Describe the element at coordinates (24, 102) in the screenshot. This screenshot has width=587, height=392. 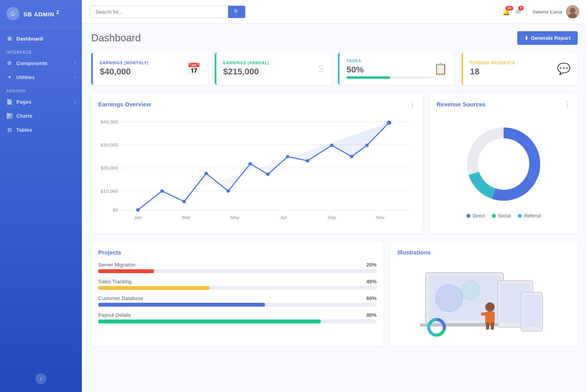
I see `sidebar-item-label: Pages` at that location.